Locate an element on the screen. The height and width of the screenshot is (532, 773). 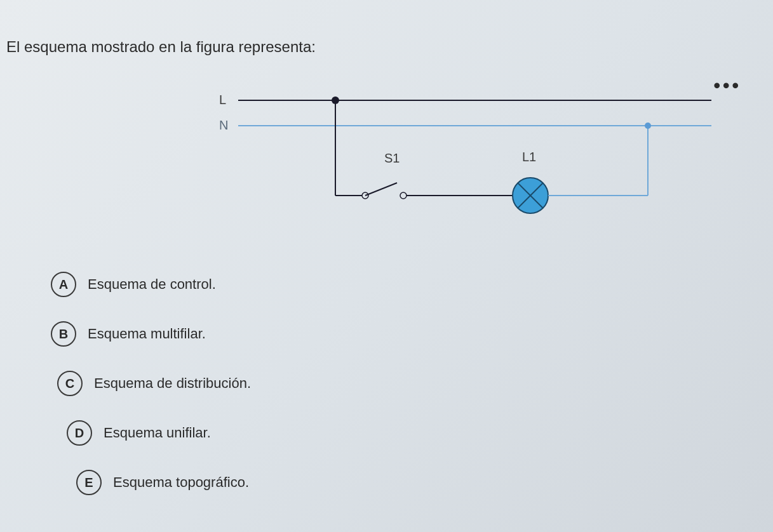
option-letter: B is located at coordinates (64, 334).